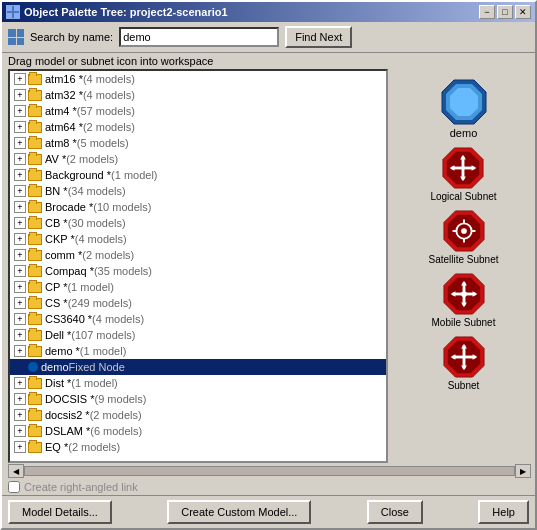 Image resolution: width=537 pixels, height=530 pixels. I want to click on tree-item: +CP * (1 model), so click(198, 287).